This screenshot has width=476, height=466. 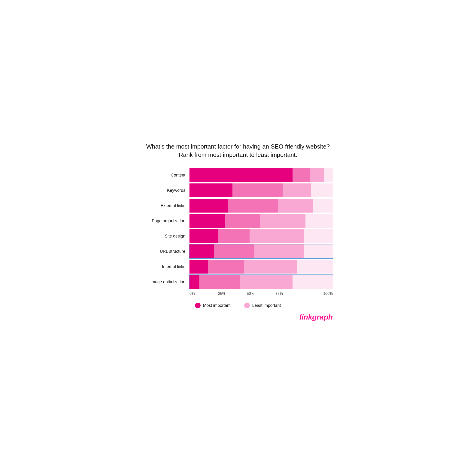 What do you see at coordinates (238, 190) in the screenshot?
I see `bar-row: Keywords` at bounding box center [238, 190].